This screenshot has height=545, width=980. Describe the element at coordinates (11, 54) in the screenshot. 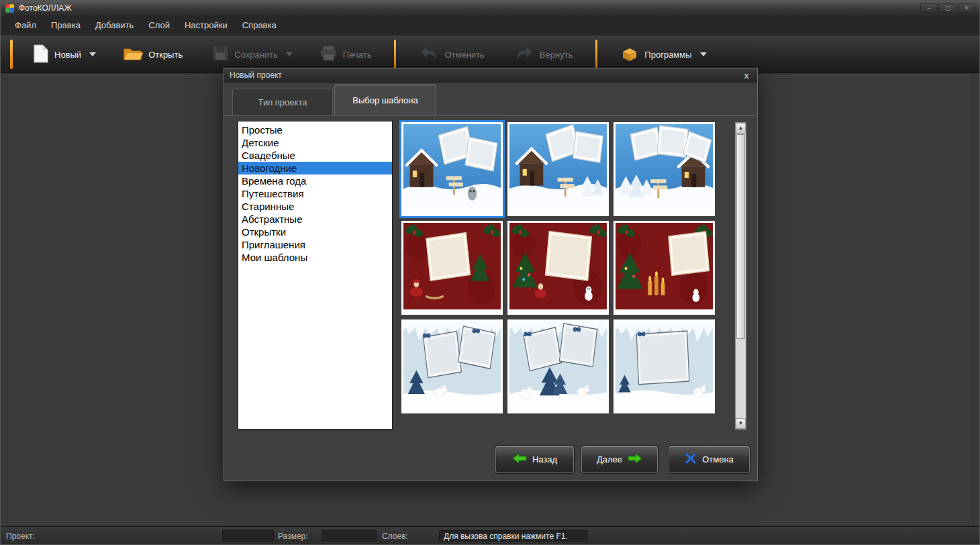

I see `toolbar-accent-bar` at that location.